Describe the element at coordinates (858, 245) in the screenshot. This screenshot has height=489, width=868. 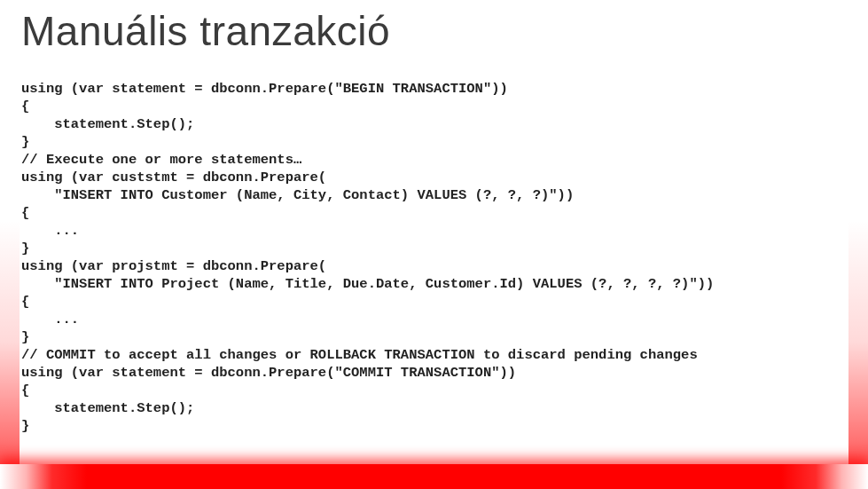
I see `right-edge-glow` at that location.